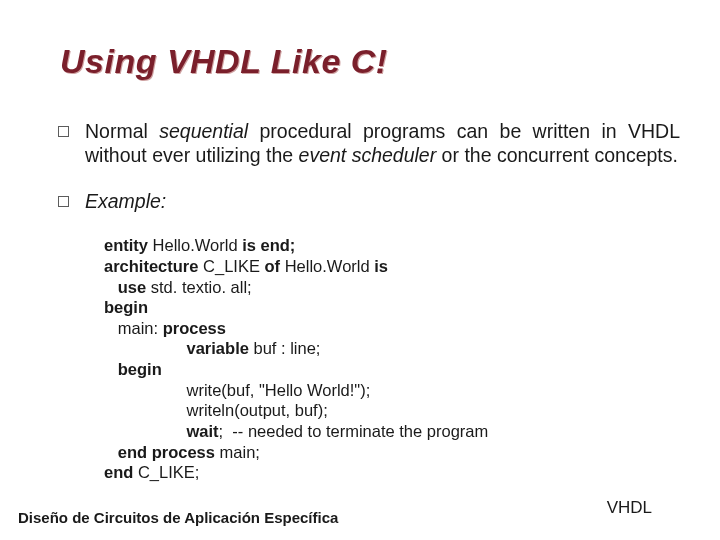 This screenshot has height=540, width=720. I want to click on slide-title: Using VHDL Like C!, so click(224, 62).